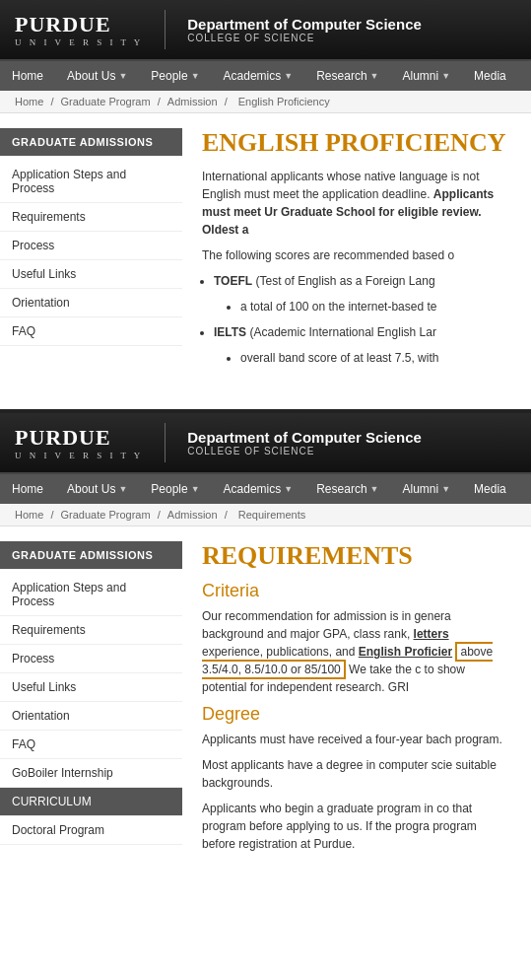 The width and height of the screenshot is (531, 980). What do you see at coordinates (228, 515) in the screenshot?
I see `breadcrumb-sep-2c: /` at bounding box center [228, 515].